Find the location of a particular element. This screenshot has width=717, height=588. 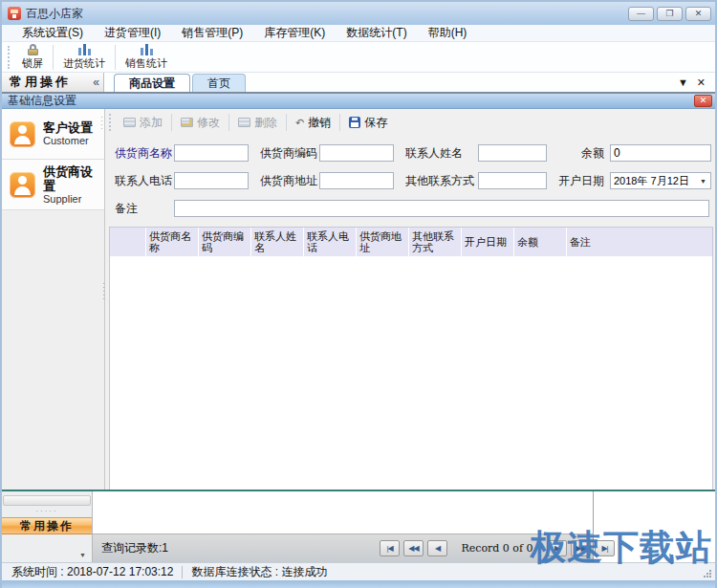

modify-button: 修改 is located at coordinates (201, 122).